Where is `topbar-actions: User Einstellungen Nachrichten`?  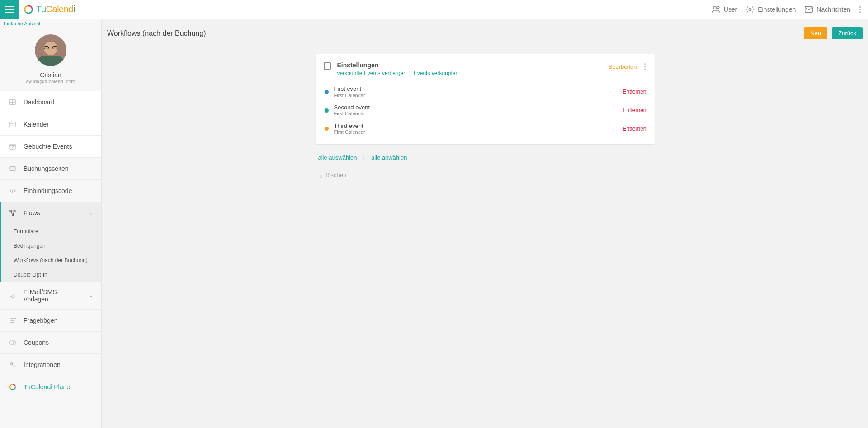 topbar-actions: User Einstellungen Nachrichten is located at coordinates (789, 9).